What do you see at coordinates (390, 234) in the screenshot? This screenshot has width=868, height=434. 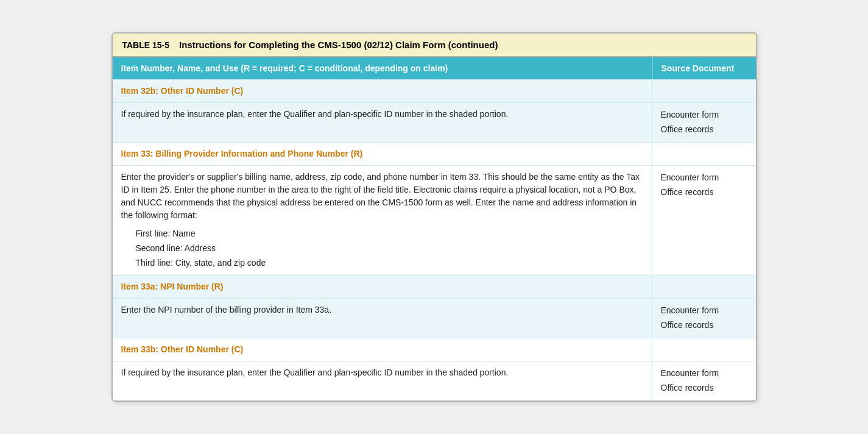 I see `list-item: First line: Name` at bounding box center [390, 234].